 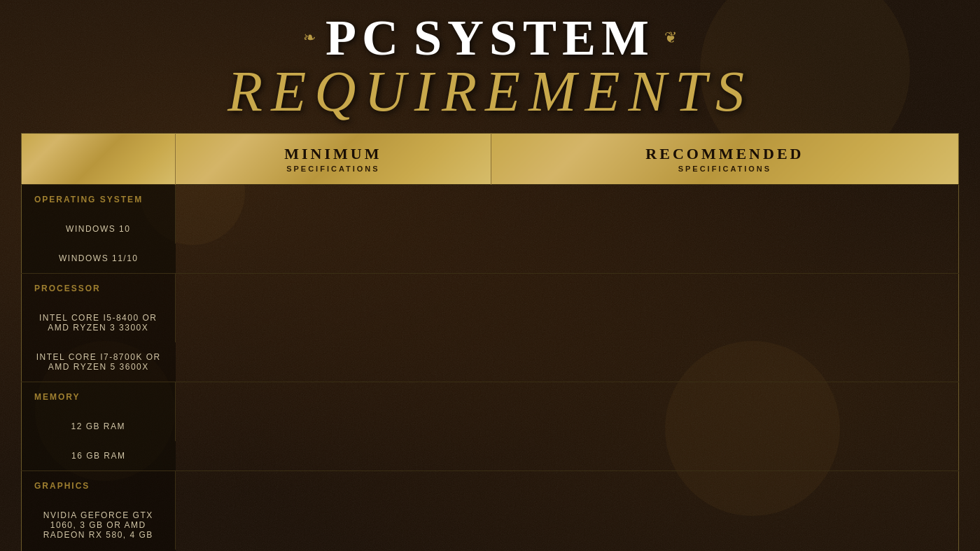 What do you see at coordinates (490, 160) in the screenshot?
I see `table-header-row: MINIMUM SPECIFICATIONS RECOMMENDED SPECI…` at bounding box center [490, 160].